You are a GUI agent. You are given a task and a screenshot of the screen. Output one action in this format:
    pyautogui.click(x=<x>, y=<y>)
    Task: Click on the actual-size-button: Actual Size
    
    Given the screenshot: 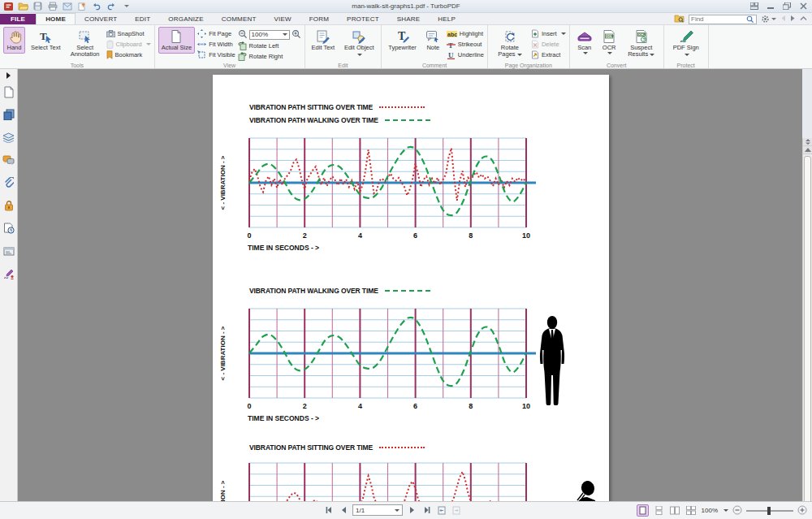 What is the action you would take?
    pyautogui.click(x=177, y=41)
    